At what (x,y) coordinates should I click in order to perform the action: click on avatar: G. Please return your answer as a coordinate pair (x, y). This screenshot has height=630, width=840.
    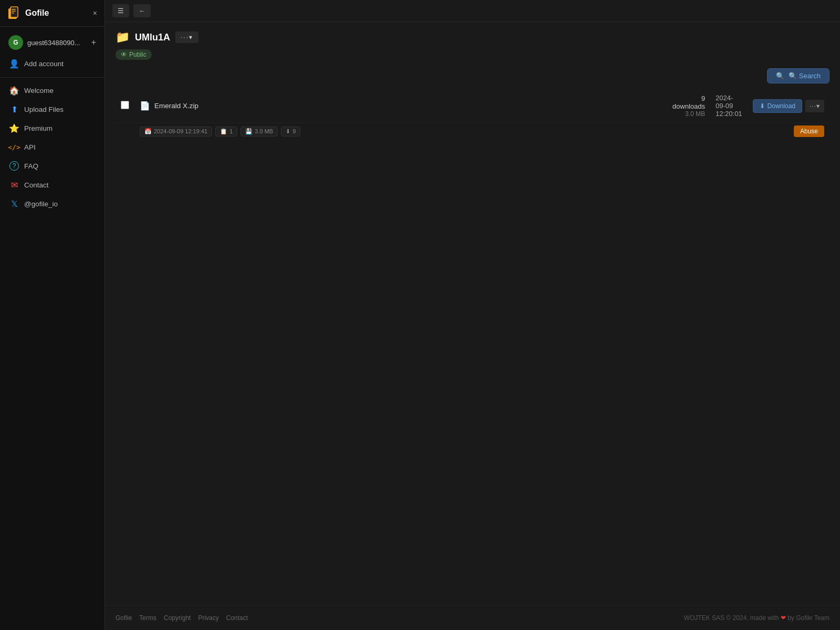
    Looking at the image, I should click on (16, 43).